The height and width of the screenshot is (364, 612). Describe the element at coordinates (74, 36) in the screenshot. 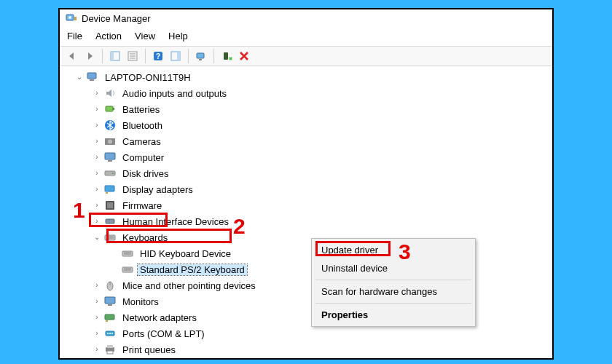

I see `menu-file: File` at that location.